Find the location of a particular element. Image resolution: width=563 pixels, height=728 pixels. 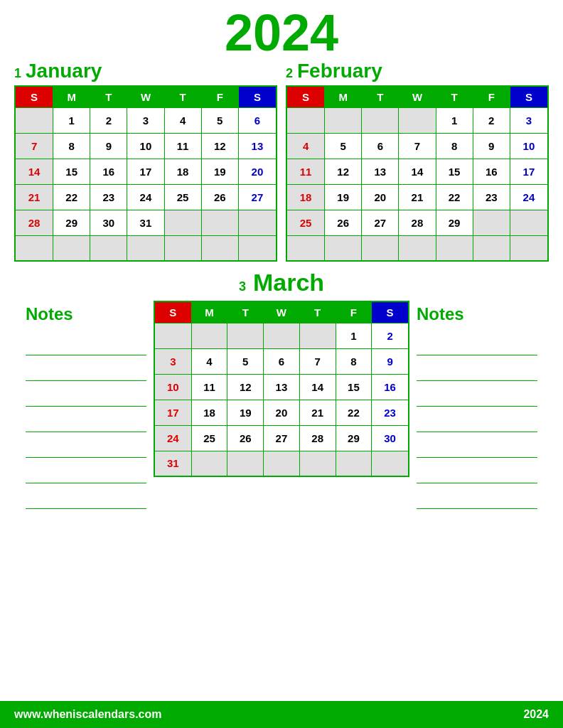

march-header: 3 March is located at coordinates (282, 283).